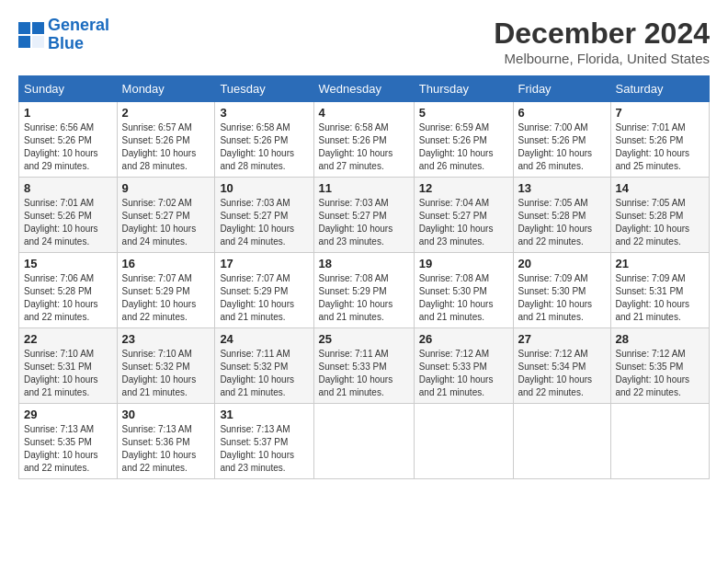  What do you see at coordinates (165, 89) in the screenshot?
I see `header-cell-monday: Monday` at bounding box center [165, 89].